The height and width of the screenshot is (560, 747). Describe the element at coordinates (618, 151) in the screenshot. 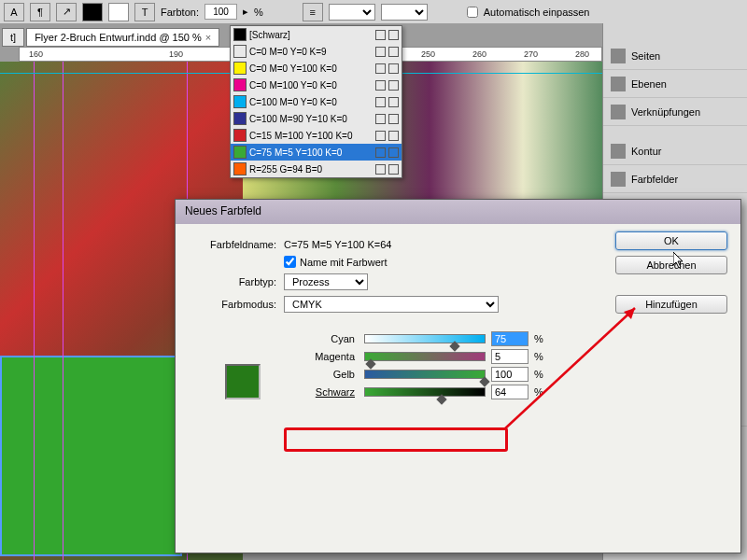

I see `stroke-icon` at that location.